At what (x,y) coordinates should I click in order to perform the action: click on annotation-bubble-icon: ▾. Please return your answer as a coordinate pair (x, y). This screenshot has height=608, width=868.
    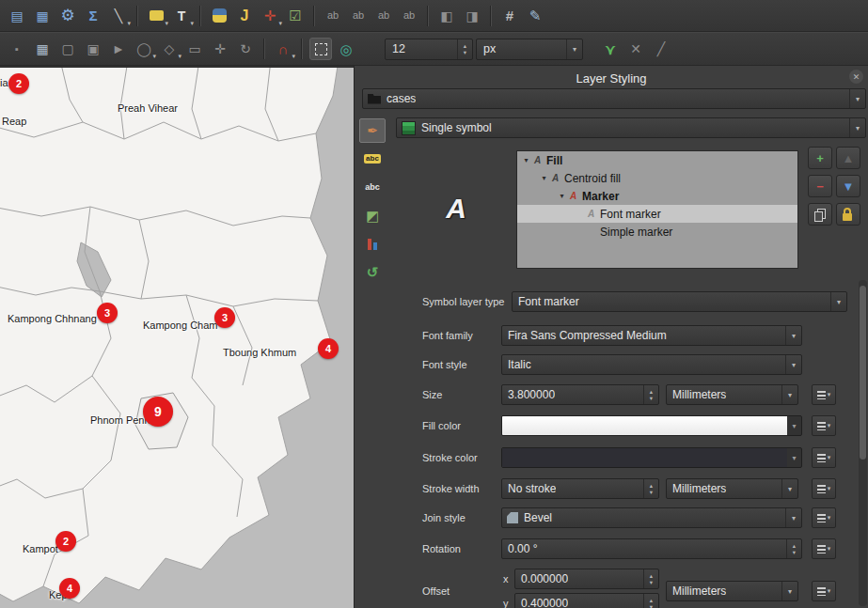
    Looking at the image, I should click on (156, 16).